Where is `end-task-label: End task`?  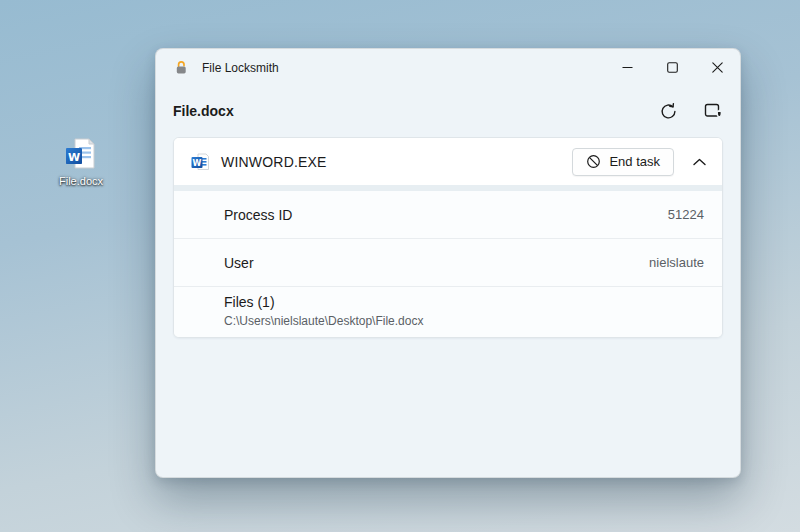
end-task-label: End task is located at coordinates (634, 162).